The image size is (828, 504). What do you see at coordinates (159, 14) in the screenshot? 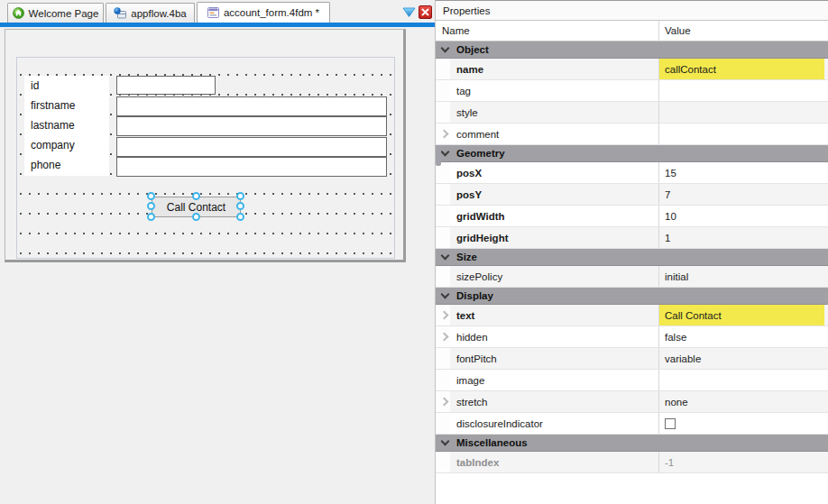
I see `tab-label: appflow.4ba` at bounding box center [159, 14].